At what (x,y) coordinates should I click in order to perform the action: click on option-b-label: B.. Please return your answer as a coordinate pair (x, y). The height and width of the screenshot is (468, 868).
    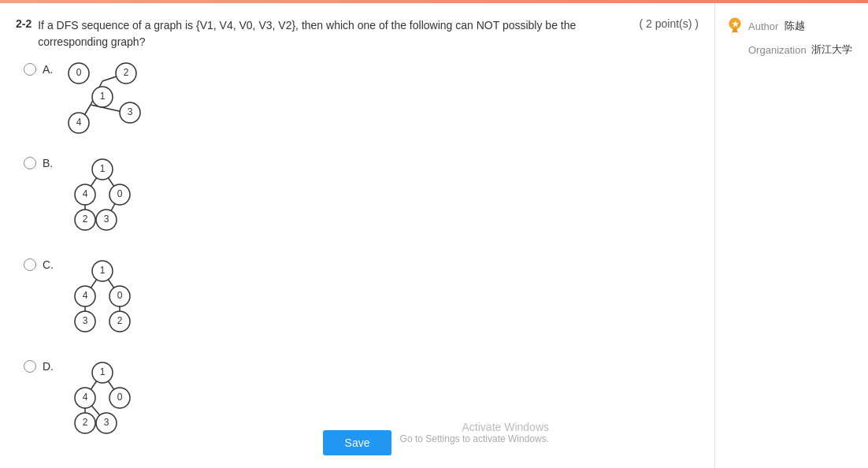
    Looking at the image, I should click on (49, 163).